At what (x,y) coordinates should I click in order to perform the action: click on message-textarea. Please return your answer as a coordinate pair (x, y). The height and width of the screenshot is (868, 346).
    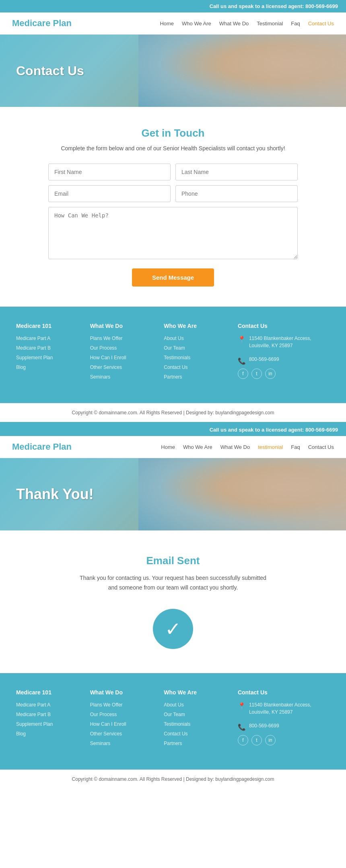
    Looking at the image, I should click on (173, 233).